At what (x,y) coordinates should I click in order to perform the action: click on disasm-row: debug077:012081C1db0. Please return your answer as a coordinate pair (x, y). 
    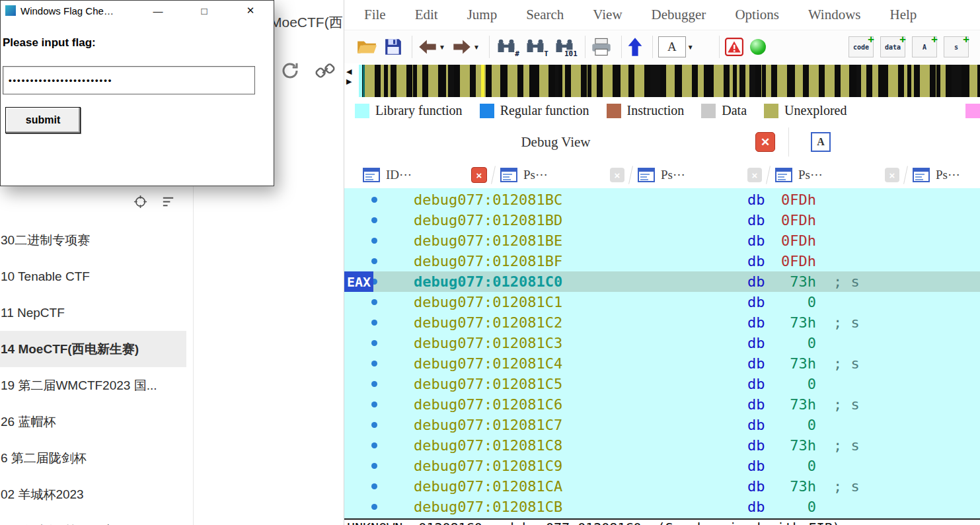
    Looking at the image, I should click on (662, 302).